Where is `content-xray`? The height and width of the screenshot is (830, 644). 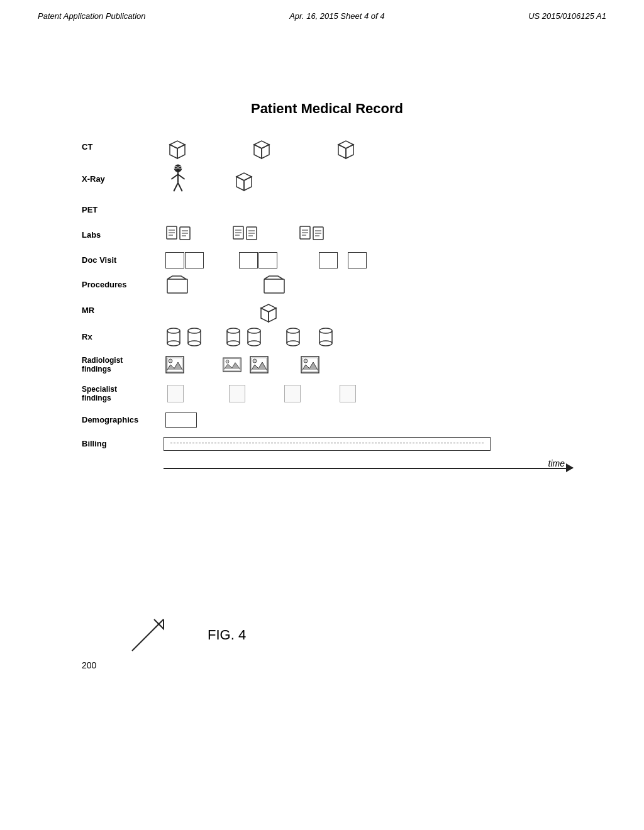
content-xray is located at coordinates (368, 179).